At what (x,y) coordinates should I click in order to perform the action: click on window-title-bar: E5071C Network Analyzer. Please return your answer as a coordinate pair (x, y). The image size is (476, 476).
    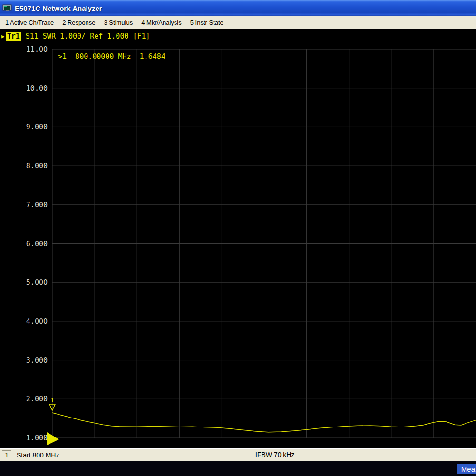
    Looking at the image, I should click on (238, 8).